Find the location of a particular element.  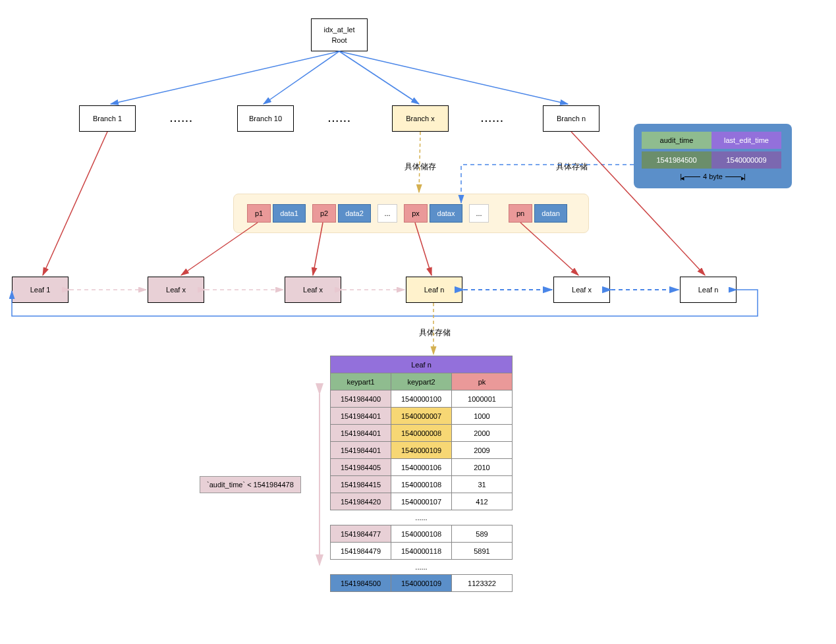

root-node: idx_at_let Root is located at coordinates (339, 35).